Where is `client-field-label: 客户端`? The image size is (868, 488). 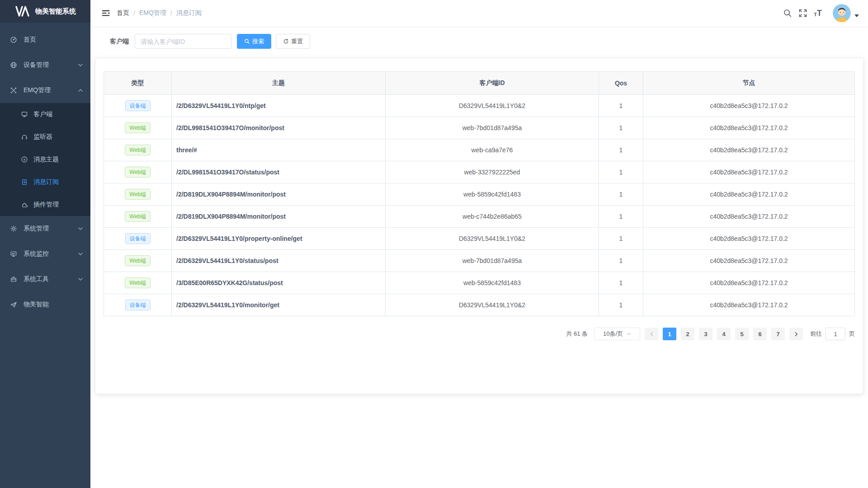 client-field-label: 客户端 is located at coordinates (119, 42).